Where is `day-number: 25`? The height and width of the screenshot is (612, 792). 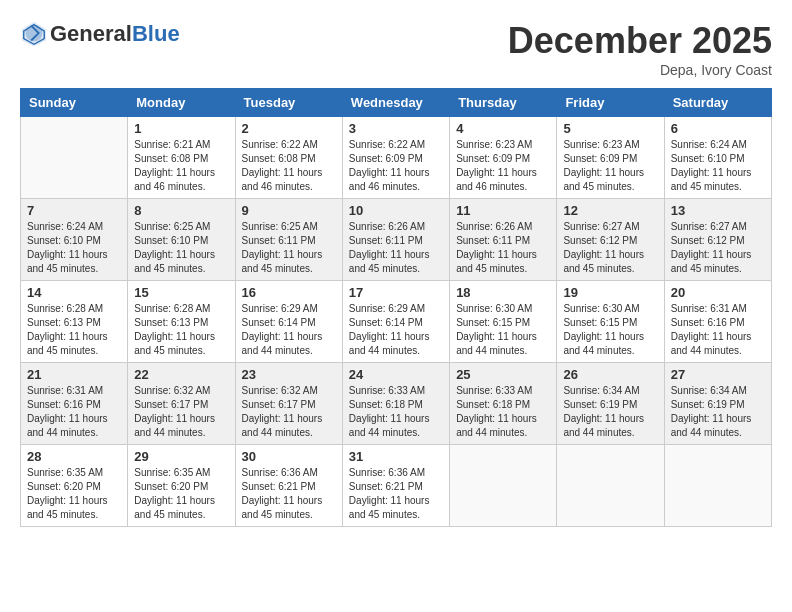
day-number: 25 is located at coordinates (503, 374).